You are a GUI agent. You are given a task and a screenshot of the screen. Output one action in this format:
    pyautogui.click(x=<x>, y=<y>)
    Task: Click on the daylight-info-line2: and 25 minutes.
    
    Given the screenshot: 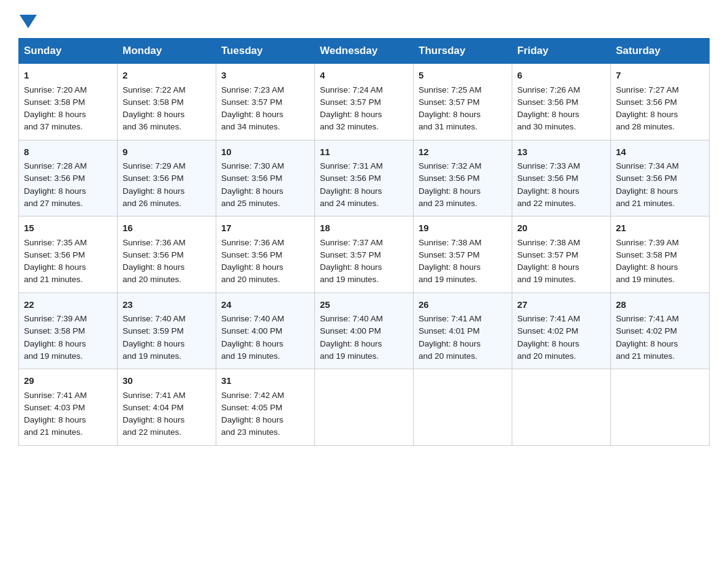 What is the action you would take?
    pyautogui.click(x=251, y=204)
    